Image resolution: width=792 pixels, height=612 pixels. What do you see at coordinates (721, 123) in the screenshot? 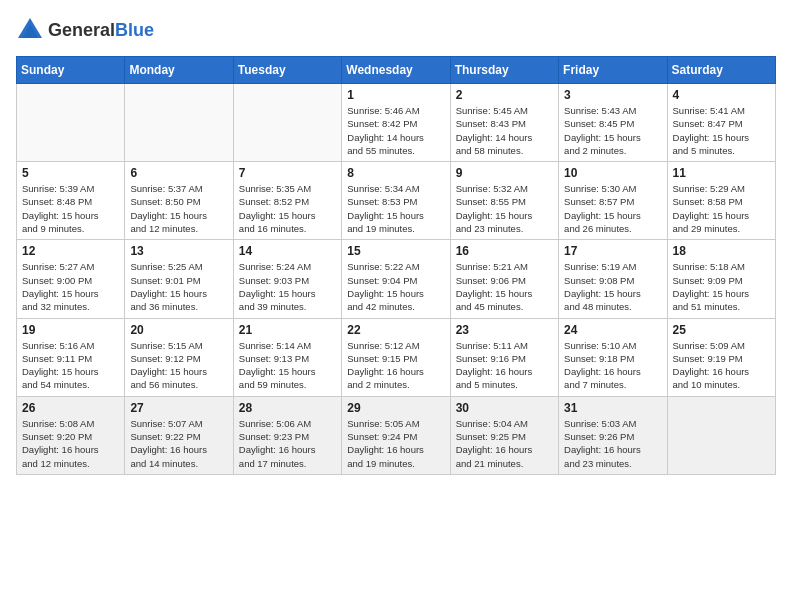
I see `calendar-cell: 4Sunrise: 5:41 AM Sunset: 8:47 PM Daylig…` at bounding box center [721, 123].